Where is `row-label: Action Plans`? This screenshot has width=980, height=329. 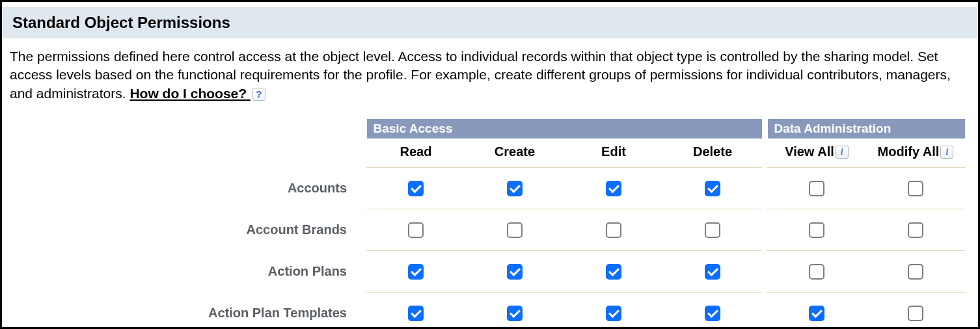
row-label: Action Plans is located at coordinates (187, 272).